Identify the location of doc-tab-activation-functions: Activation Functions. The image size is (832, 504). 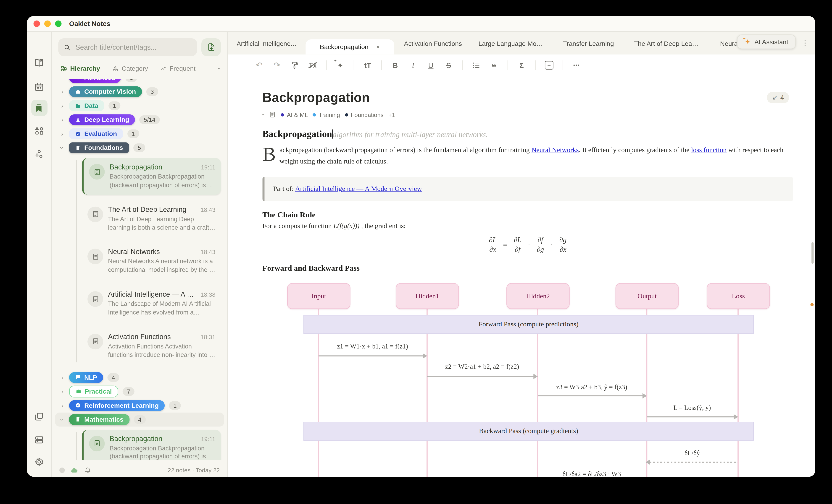
(433, 44).